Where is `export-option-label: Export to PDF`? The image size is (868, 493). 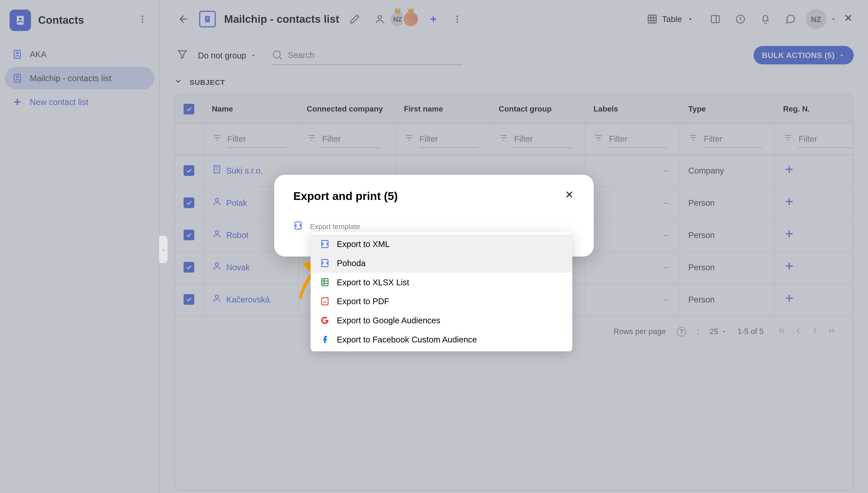
export-option-label: Export to PDF is located at coordinates (363, 301).